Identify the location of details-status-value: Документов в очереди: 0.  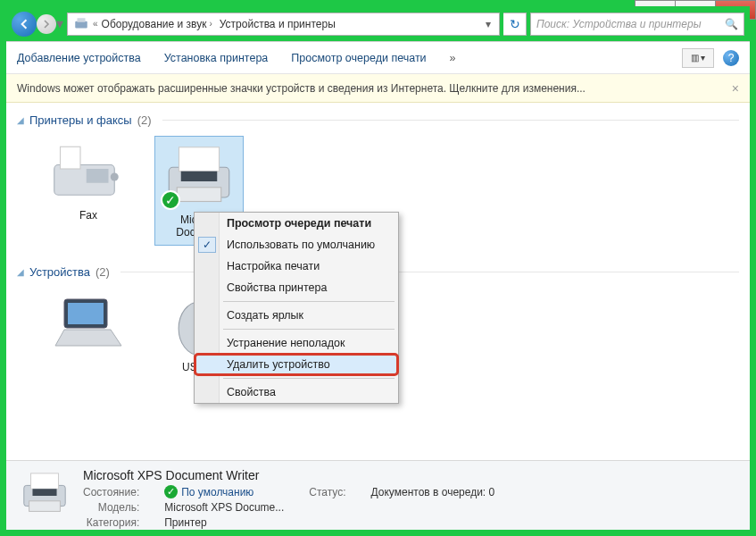
(434, 492).